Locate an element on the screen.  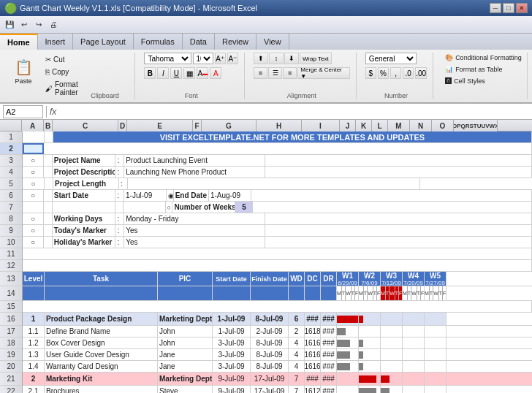
copy-button: ⎘ Copy is located at coordinates (61, 72).